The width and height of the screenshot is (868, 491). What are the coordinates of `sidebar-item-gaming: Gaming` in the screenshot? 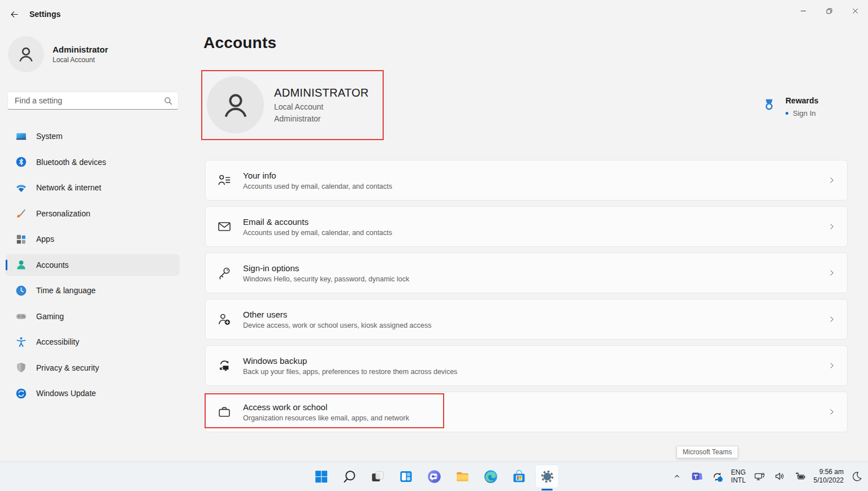 It's located at (93, 316).